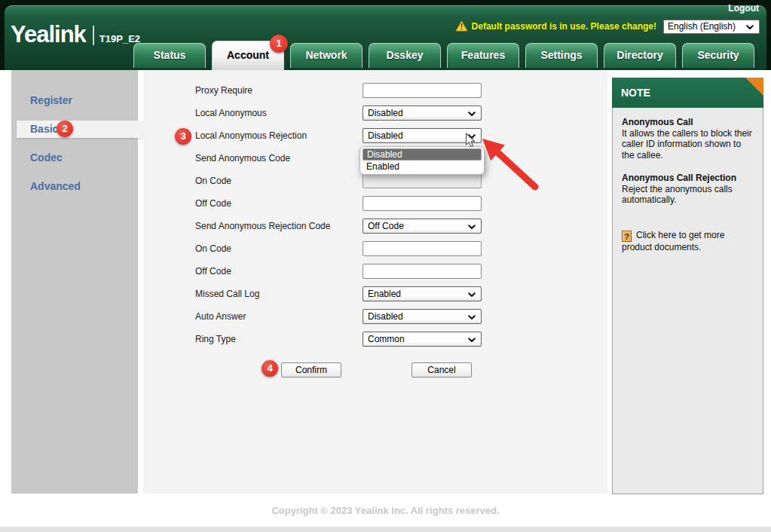 This screenshot has height=532, width=771. I want to click on brand-name: Yealink, so click(48, 35).